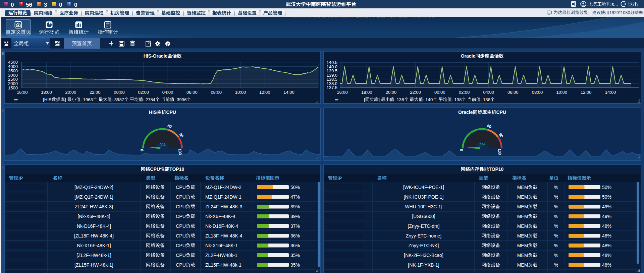 The height and width of the screenshot is (273, 644). Describe the element at coordinates (94, 236) in the screenshot. I see `svg-text: [ZL18F-HW-48K-4]` at that location.